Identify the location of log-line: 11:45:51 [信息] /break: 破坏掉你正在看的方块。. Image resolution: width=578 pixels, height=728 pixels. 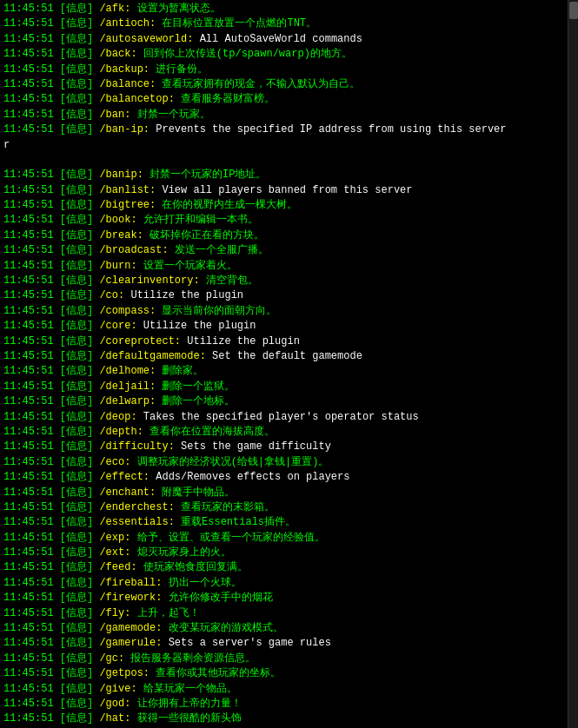
(283, 236).